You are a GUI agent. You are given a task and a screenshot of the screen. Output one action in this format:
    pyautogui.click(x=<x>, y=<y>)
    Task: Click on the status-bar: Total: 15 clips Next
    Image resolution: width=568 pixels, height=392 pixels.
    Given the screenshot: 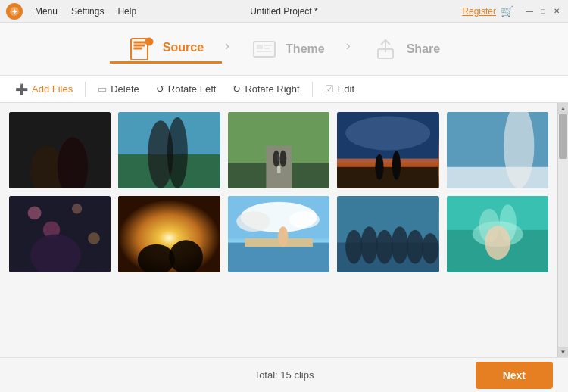 What is the action you would take?
    pyautogui.click(x=284, y=375)
    